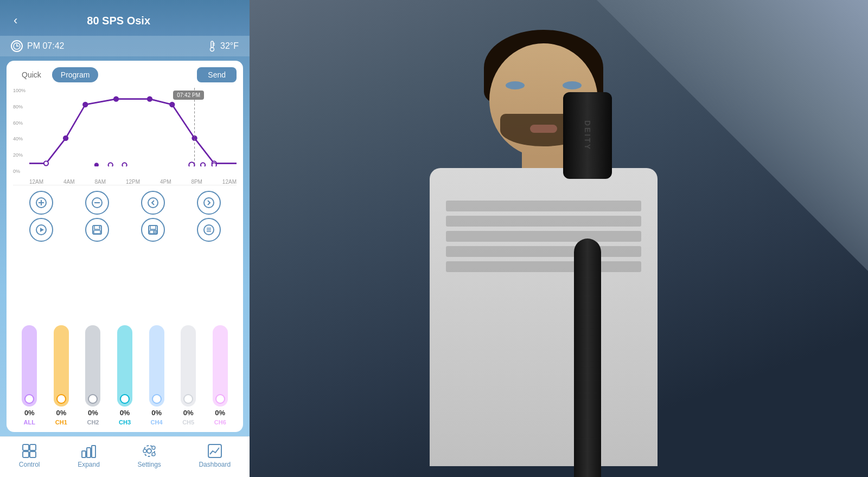 The height and width of the screenshot is (477, 868). I want to click on channel-ch1-pct: 0%, so click(61, 413).